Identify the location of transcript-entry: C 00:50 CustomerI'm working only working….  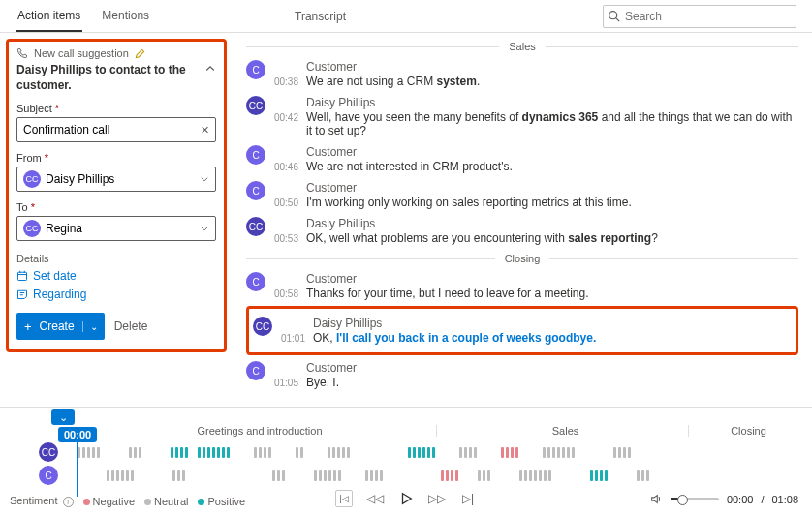
(522, 196).